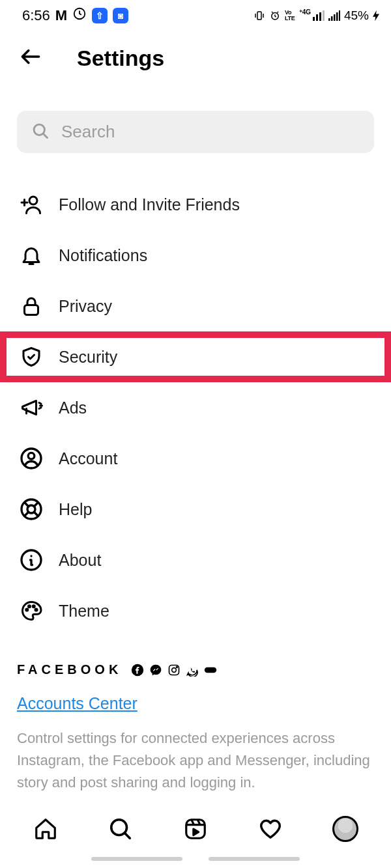 The image size is (391, 868). Describe the element at coordinates (31, 560) in the screenshot. I see `info-icon` at that location.